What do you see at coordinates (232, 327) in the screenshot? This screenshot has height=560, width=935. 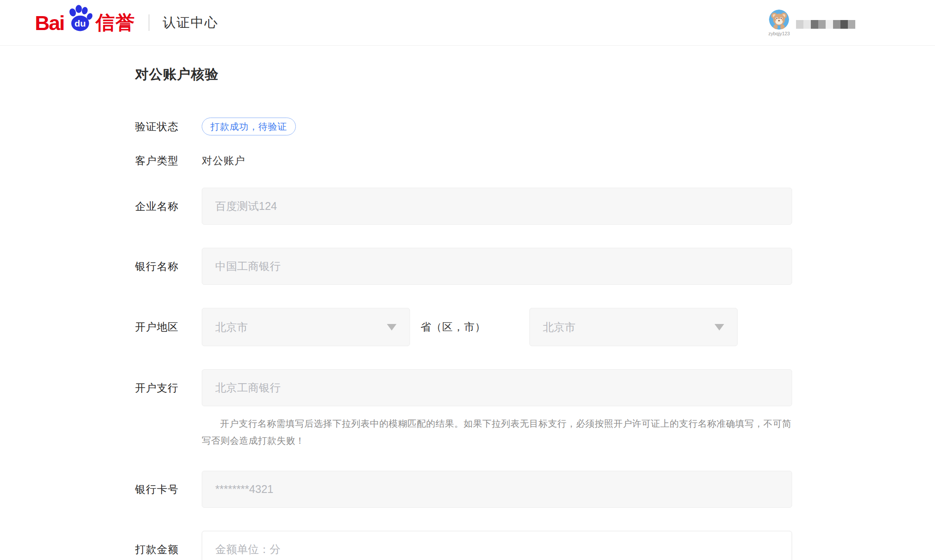 I see `province-select-value: 北京市` at bounding box center [232, 327].